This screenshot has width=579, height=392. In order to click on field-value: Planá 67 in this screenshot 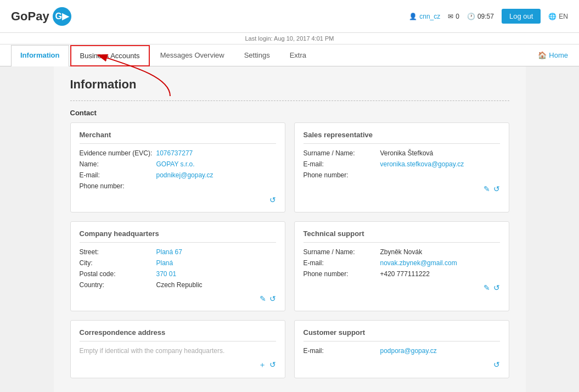, I will do `click(169, 252)`.